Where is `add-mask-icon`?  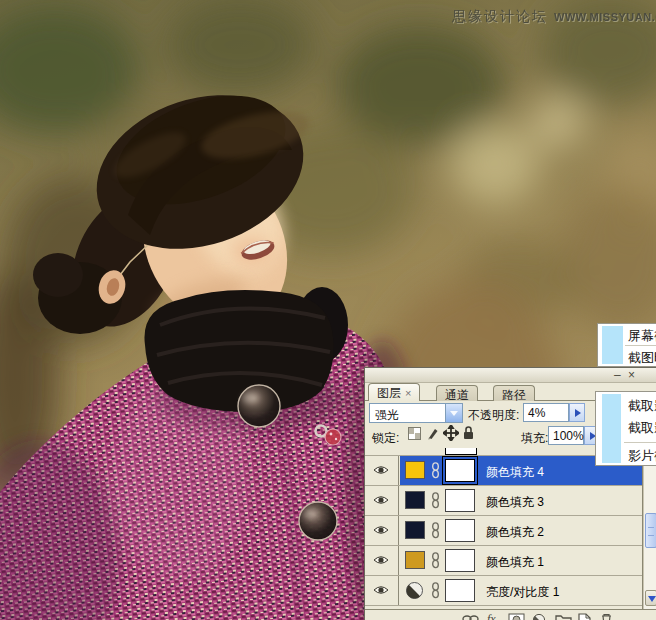 add-mask-icon is located at coordinates (516, 616).